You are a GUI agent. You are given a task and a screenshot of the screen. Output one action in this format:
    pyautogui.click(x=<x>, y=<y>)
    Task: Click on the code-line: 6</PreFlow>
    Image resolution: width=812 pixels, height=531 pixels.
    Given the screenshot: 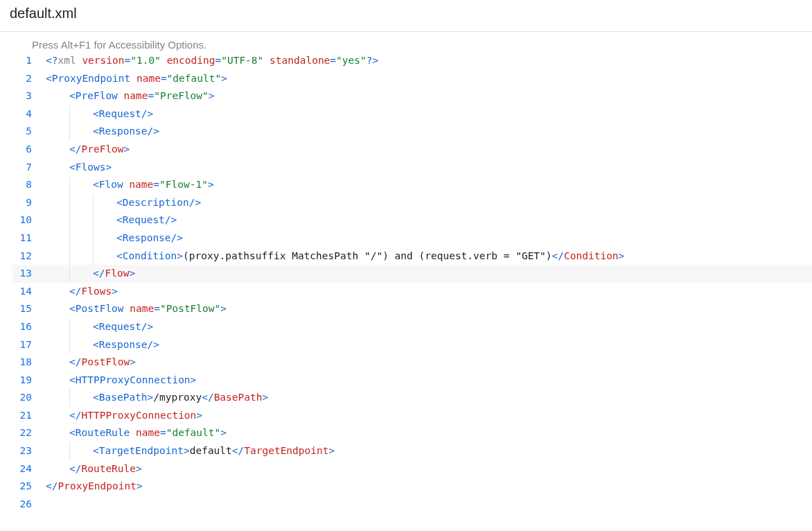 What is the action you would take?
    pyautogui.click(x=412, y=150)
    